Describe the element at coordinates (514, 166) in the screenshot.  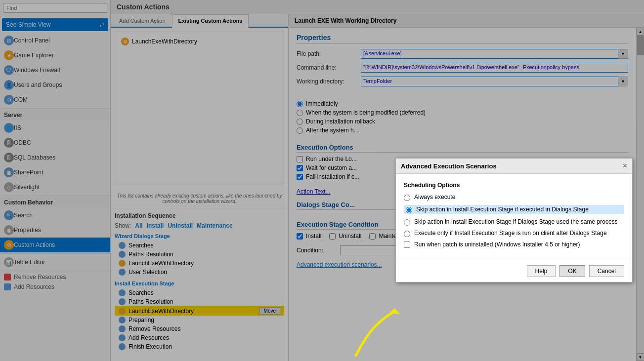
I see `modal-titlebar: Advanced Execution Scenarios ×` at that location.